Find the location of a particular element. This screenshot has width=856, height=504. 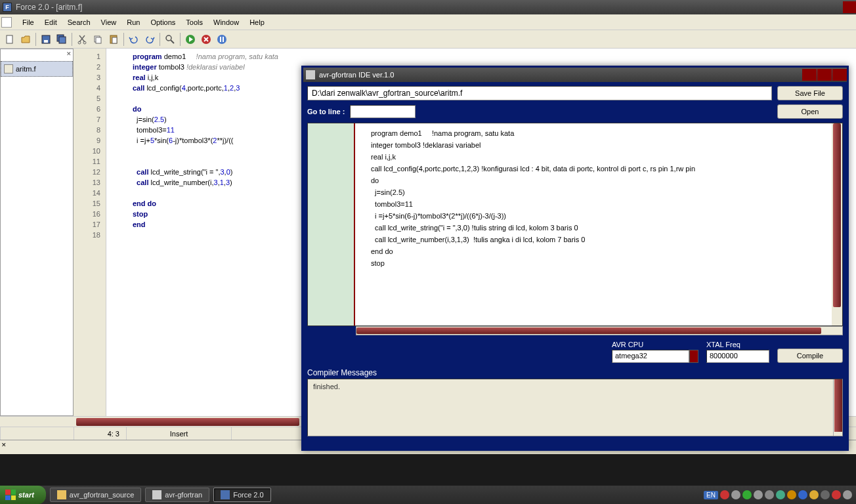

avr-hscrollbar is located at coordinates (575, 331).